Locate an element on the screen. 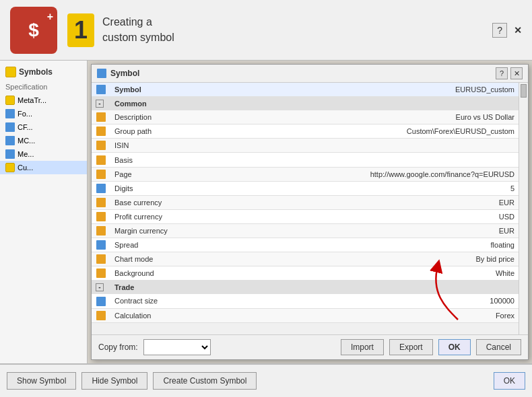 This screenshot has height=397, width=532. table-row: - Common is located at coordinates (305, 104).